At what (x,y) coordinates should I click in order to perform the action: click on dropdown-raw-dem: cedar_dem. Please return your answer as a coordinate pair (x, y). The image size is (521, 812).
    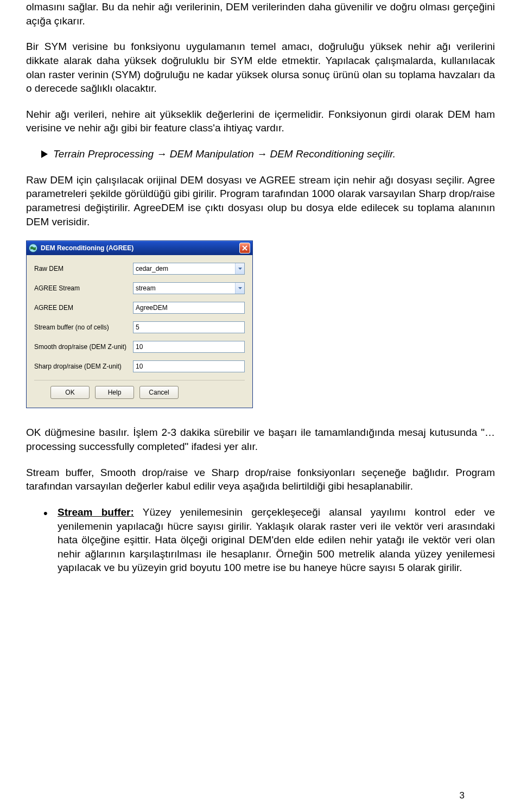
    Looking at the image, I should click on (189, 269).